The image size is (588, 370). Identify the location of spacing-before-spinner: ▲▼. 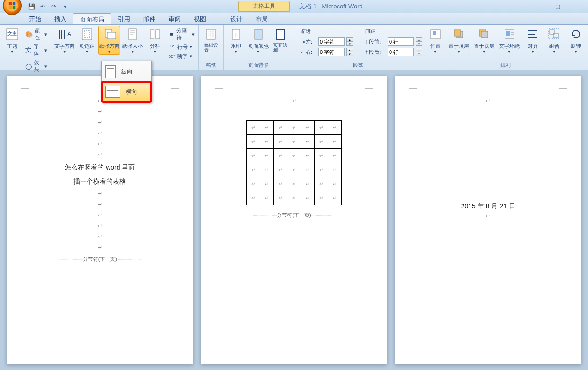
(419, 42).